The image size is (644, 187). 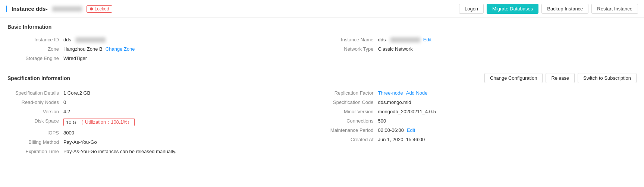 What do you see at coordinates (350, 93) in the screenshot?
I see `replication-factor-label: Replication Factor` at bounding box center [350, 93].